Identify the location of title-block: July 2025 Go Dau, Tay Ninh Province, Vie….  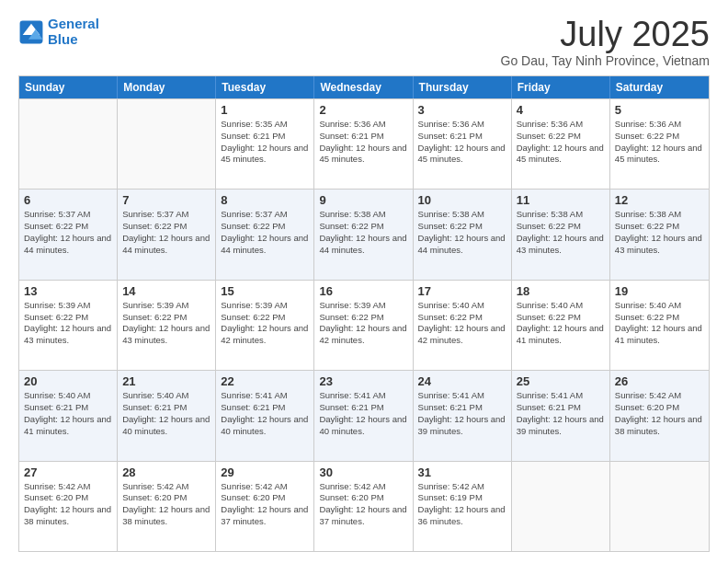
(606, 42).